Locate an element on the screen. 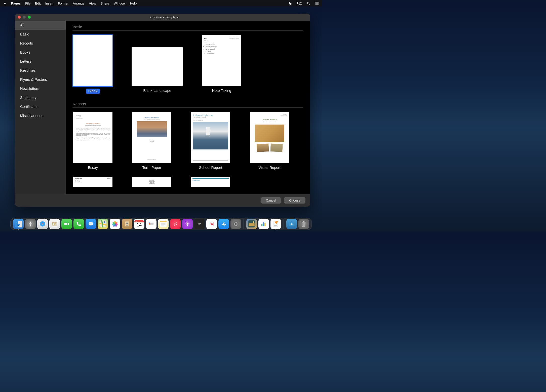 The width and height of the screenshot is (546, 392). template-thumb: Research PaperSample 1 Urna SemperInstru… is located at coordinates (93, 182).